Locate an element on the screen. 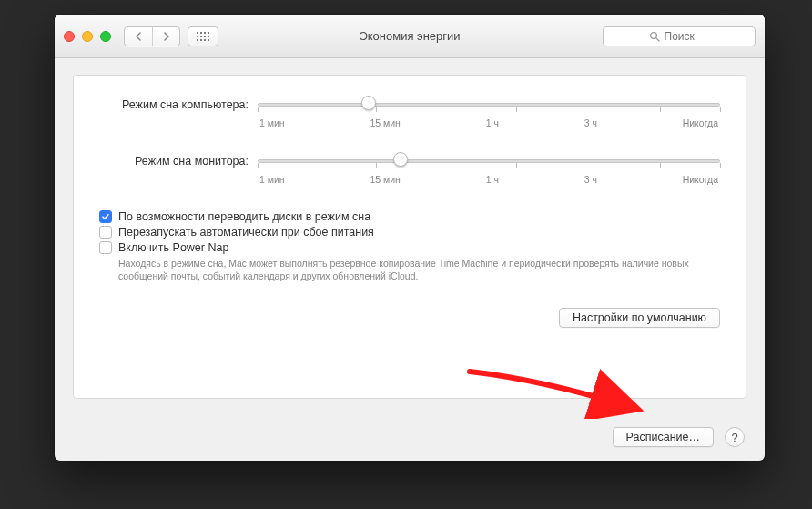 The width and height of the screenshot is (812, 509). display-sleep-slider is located at coordinates (489, 161).